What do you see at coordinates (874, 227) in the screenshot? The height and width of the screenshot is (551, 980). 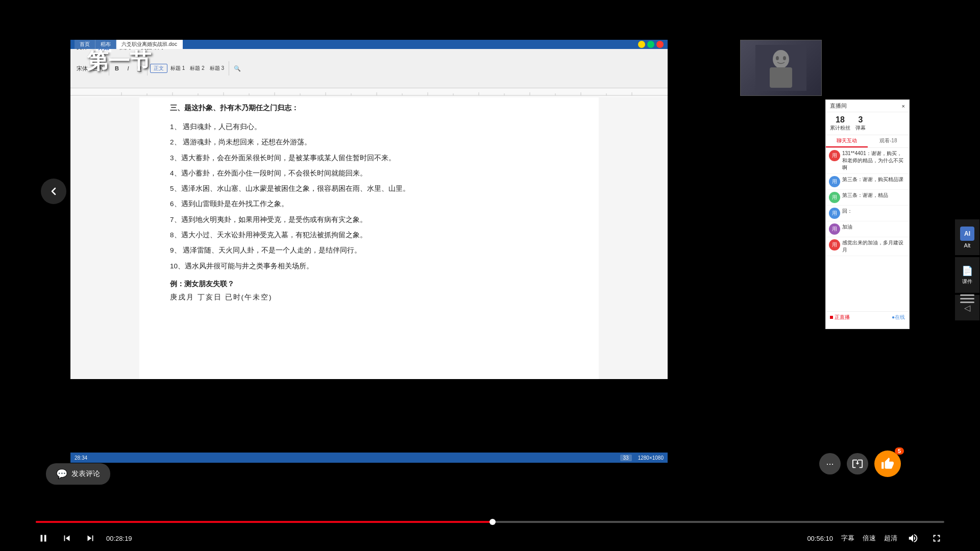 I see `comment-text-5: 加油` at bounding box center [874, 227].